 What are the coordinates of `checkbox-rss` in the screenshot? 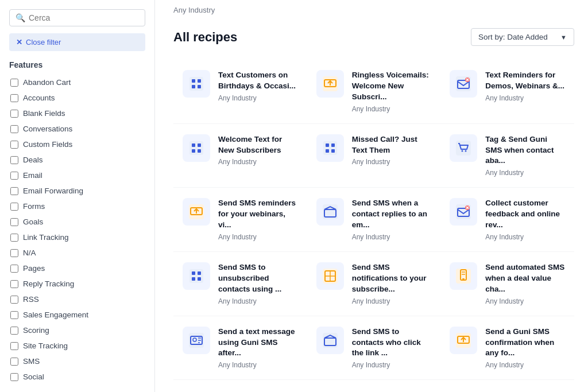 It's located at (14, 300).